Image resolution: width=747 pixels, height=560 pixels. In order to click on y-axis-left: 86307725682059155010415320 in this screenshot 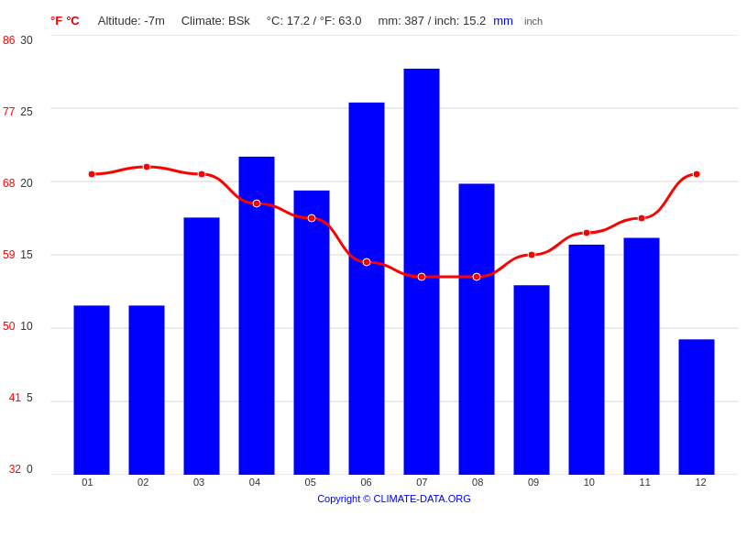, I will do `click(18, 255)`.